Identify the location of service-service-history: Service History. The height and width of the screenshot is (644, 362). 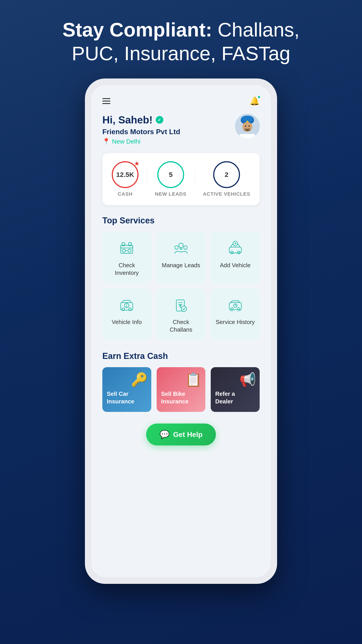
(235, 314).